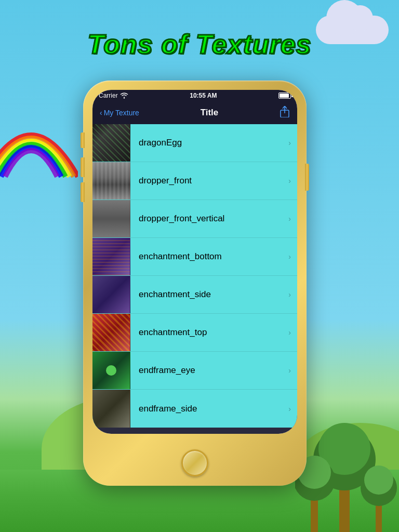 The image size is (399, 532). Describe the element at coordinates (195, 113) in the screenshot. I see `navigation-bar: ‹ My Texture Title` at that location.